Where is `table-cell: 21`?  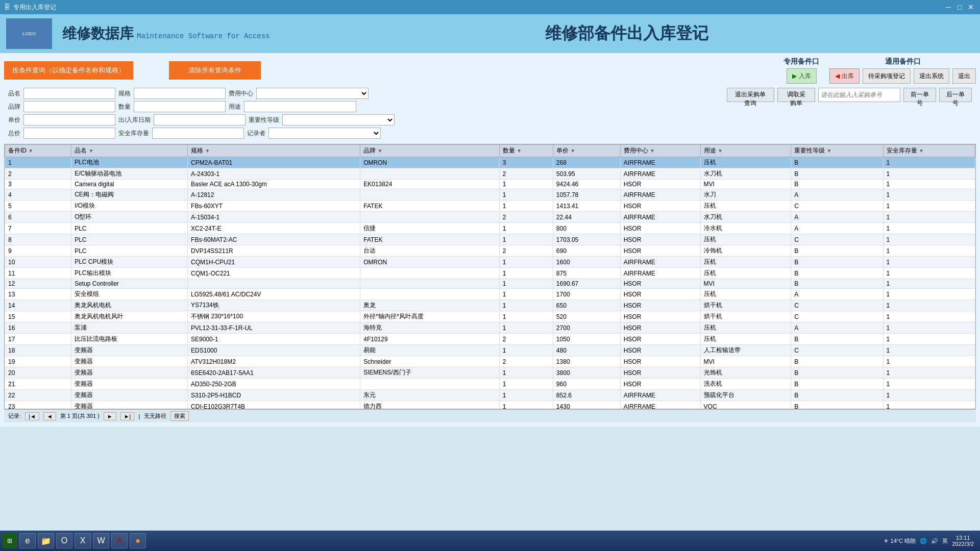
table-cell: 21 is located at coordinates (38, 384).